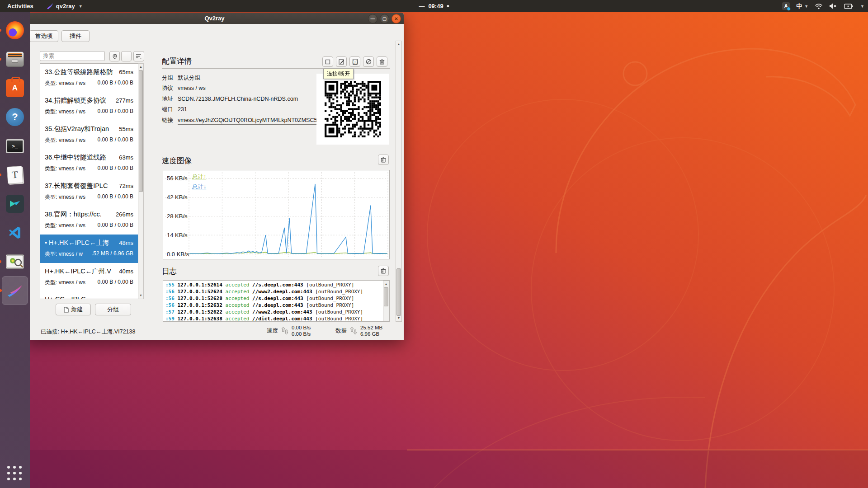  Describe the element at coordinates (199, 187) in the screenshot. I see `legend-total-down: 总计↓` at that location.